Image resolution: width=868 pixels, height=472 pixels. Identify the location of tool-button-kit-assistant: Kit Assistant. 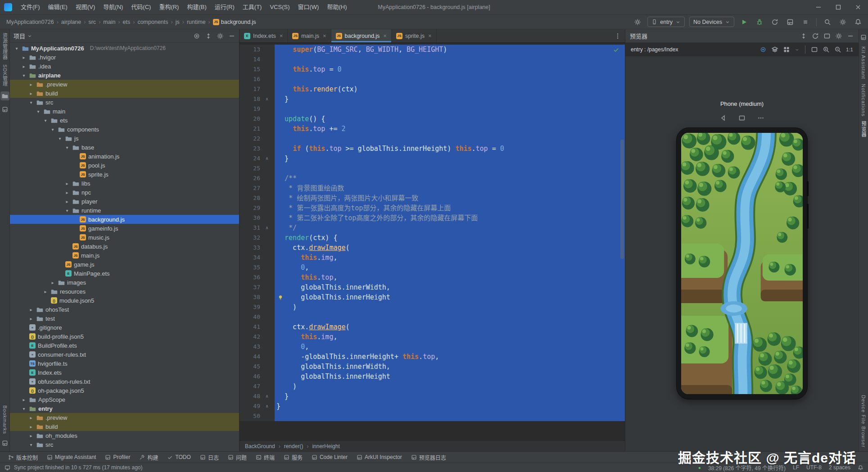
(863, 63).